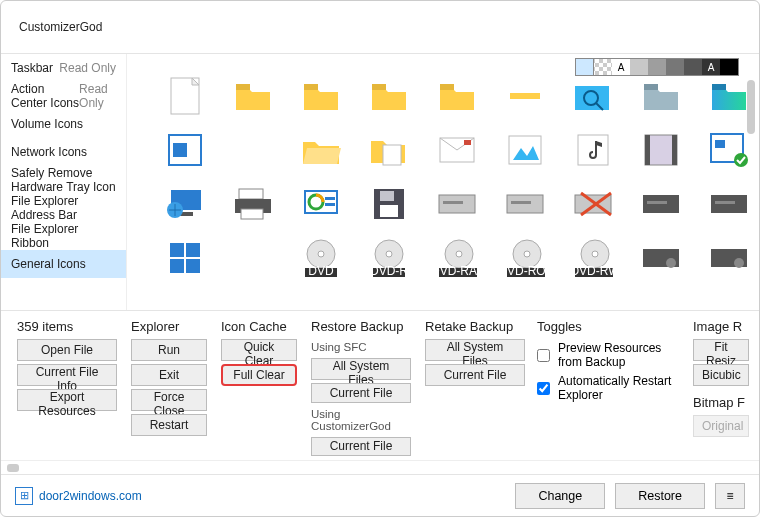  I want to click on icon-strip, so click(525, 96).